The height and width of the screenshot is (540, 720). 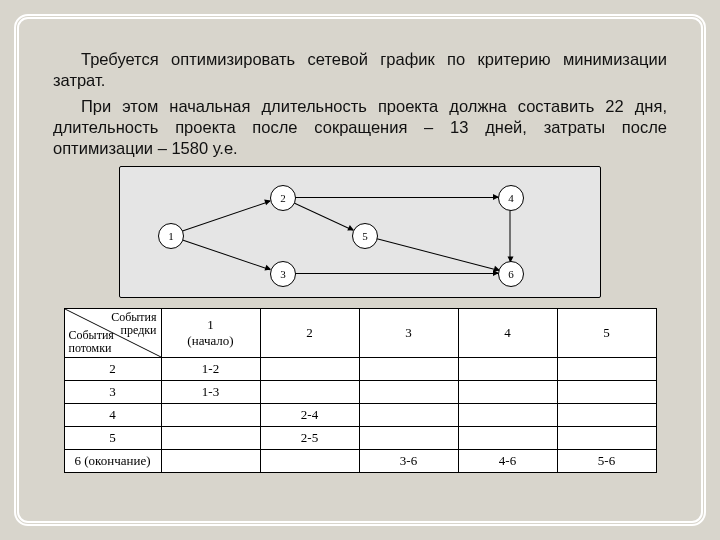 I want to click on diag-top-label: Событияпредки, so click(x=134, y=324).